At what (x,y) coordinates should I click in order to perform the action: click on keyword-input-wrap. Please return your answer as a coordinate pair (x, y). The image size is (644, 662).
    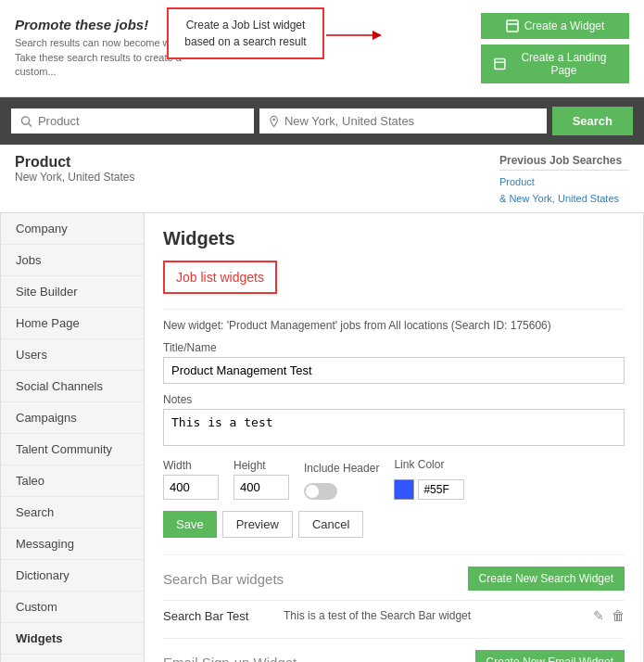
    Looking at the image, I should click on (133, 121).